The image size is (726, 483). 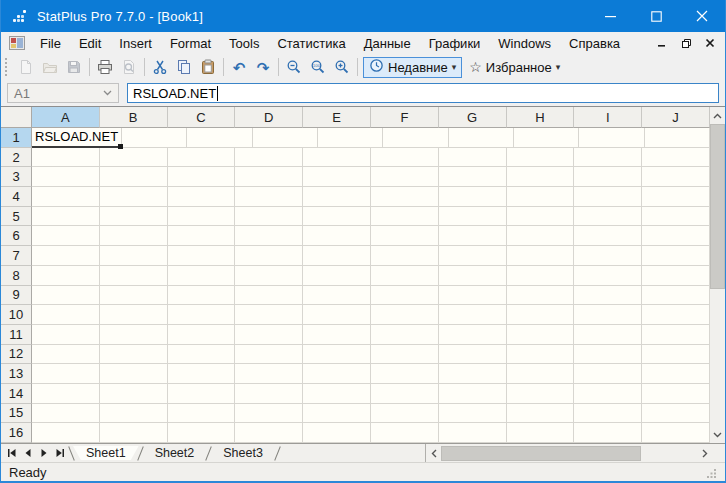 What do you see at coordinates (337, 315) in the screenshot?
I see `cell-E10` at bounding box center [337, 315].